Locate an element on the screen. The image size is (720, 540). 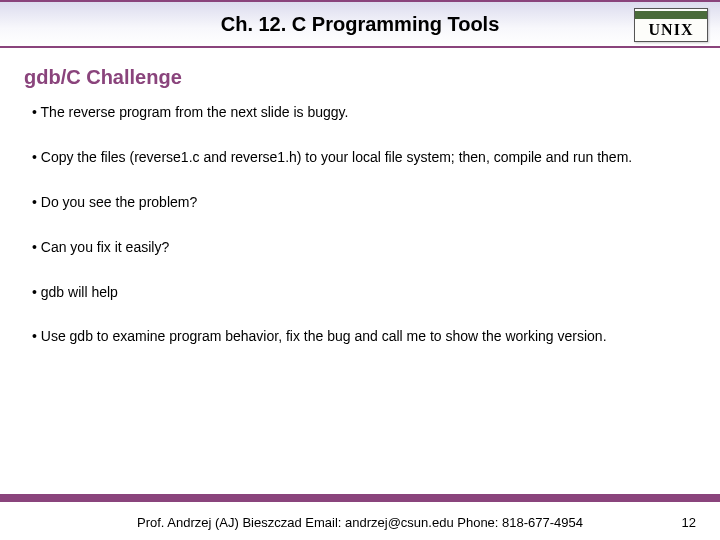
footer-rule is located at coordinates (360, 498).